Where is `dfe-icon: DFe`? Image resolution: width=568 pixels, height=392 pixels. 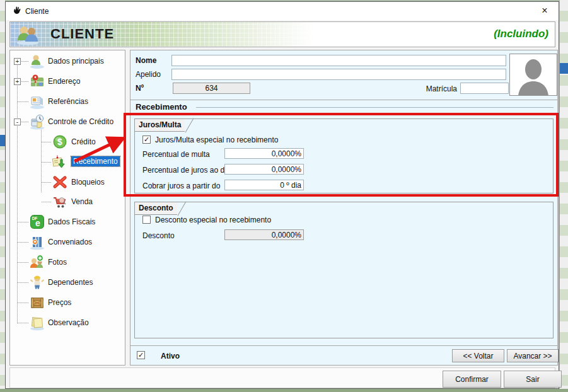 dfe-icon: DFe is located at coordinates (37, 222).